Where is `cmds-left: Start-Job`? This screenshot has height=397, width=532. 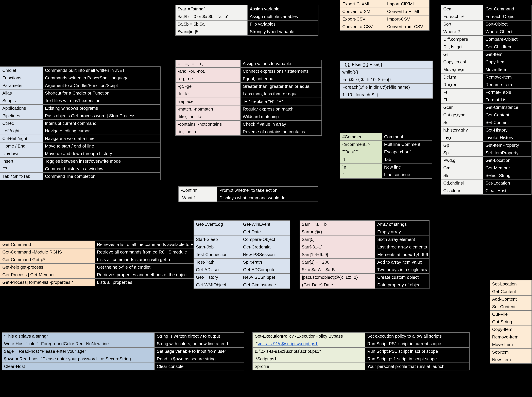 cmds-left: Start-Job is located at coordinates (218, 247).